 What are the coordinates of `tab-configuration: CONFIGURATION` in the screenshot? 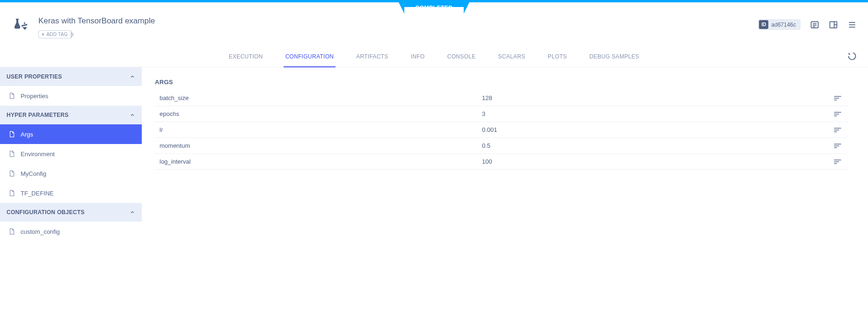 It's located at (310, 57).